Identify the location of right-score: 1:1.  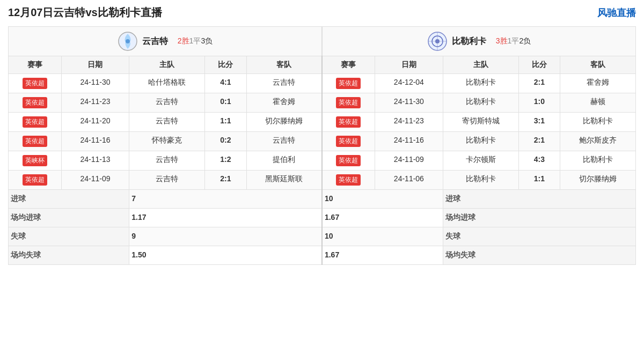
(539, 180).